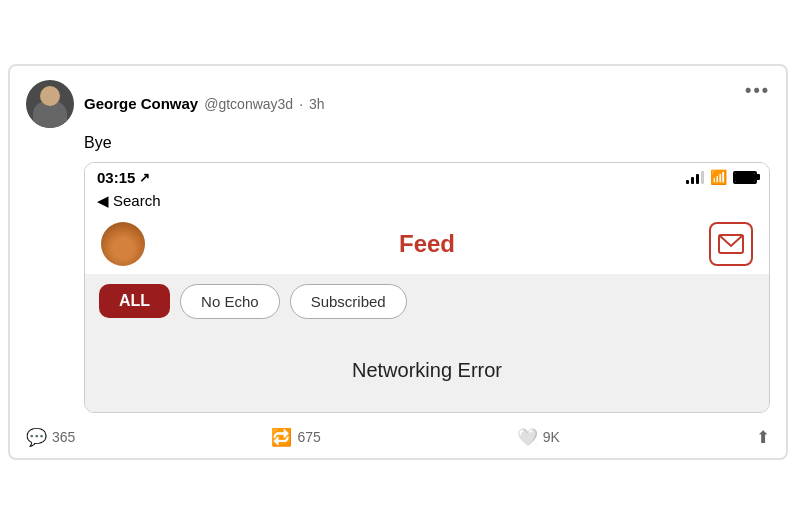 This screenshot has height=523, width=796. What do you see at coordinates (763, 438) in the screenshot?
I see `share-icon: ⬆` at bounding box center [763, 438].